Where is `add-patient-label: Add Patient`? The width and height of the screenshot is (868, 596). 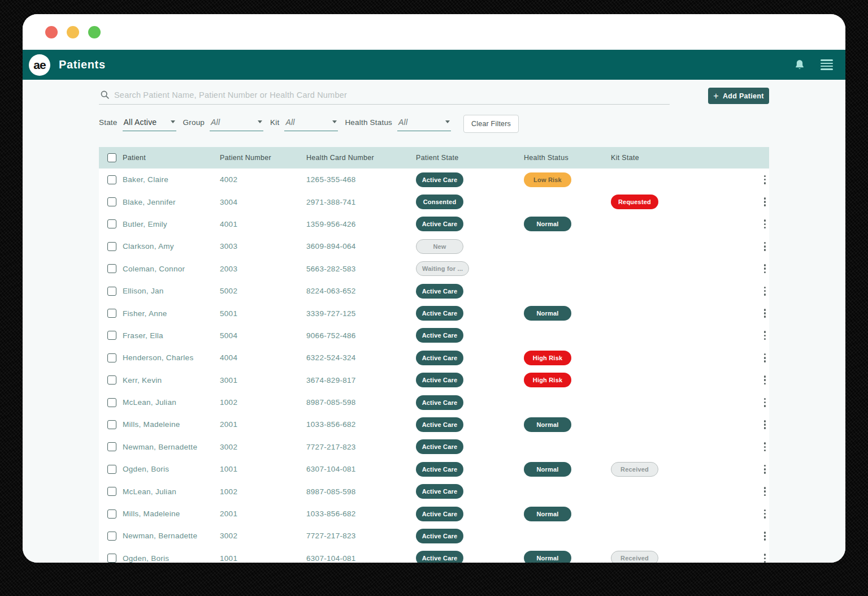 add-patient-label: Add Patient is located at coordinates (744, 96).